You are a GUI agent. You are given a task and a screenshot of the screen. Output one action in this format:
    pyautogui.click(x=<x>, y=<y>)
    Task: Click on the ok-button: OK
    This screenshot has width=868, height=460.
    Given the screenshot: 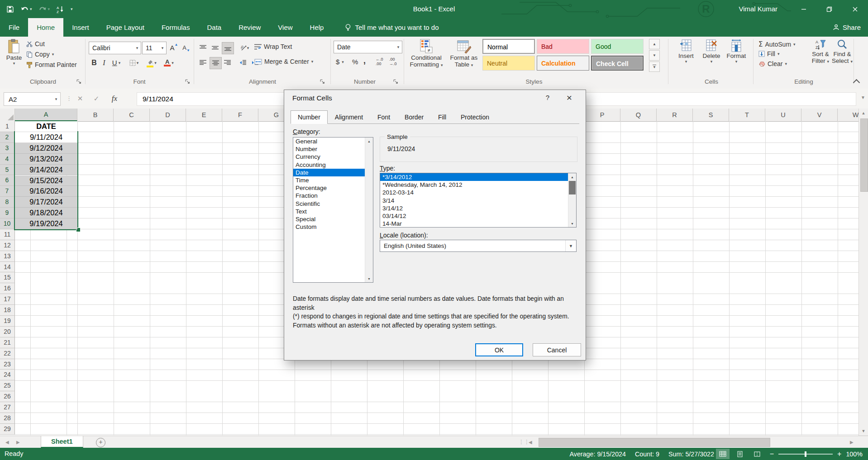 What is the action you would take?
    pyautogui.click(x=499, y=350)
    